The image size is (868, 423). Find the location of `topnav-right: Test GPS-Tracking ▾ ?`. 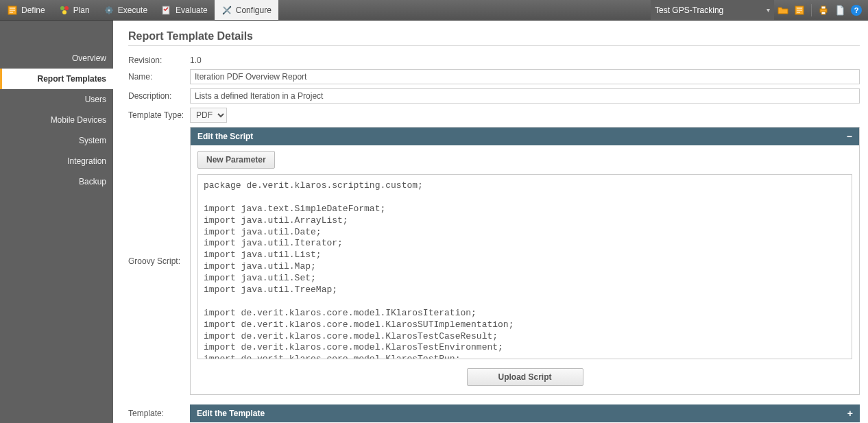

topnav-right: Test GPS-Tracking ▾ ? is located at coordinates (760, 10).